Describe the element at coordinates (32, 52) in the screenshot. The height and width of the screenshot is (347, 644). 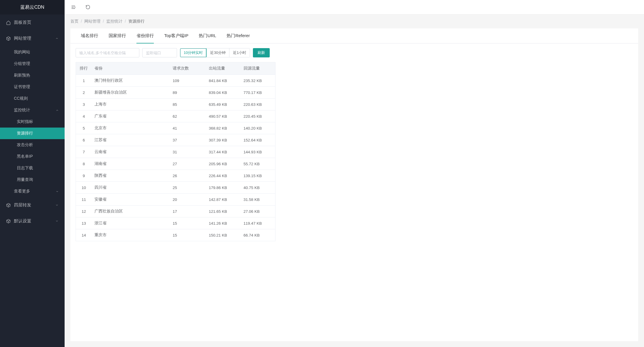
I see `sidebar-subitem-我的网站: 我的网站` at that location.